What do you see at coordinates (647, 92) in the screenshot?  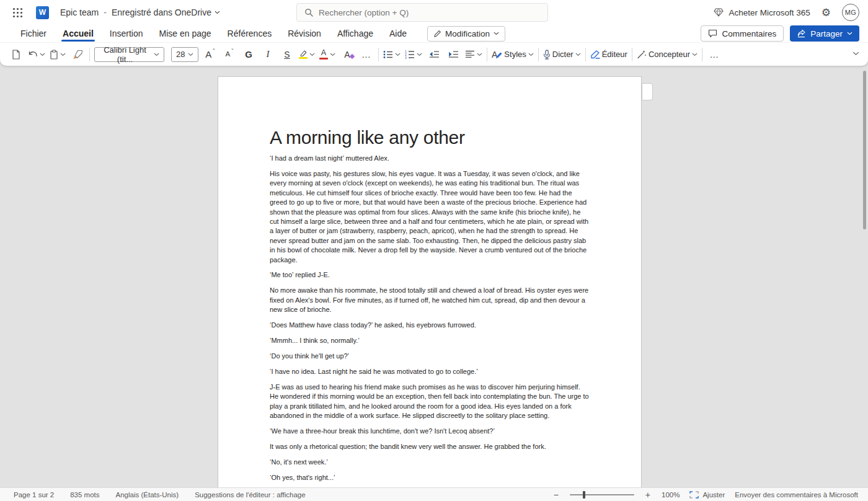 I see `page-margin-tab` at bounding box center [647, 92].